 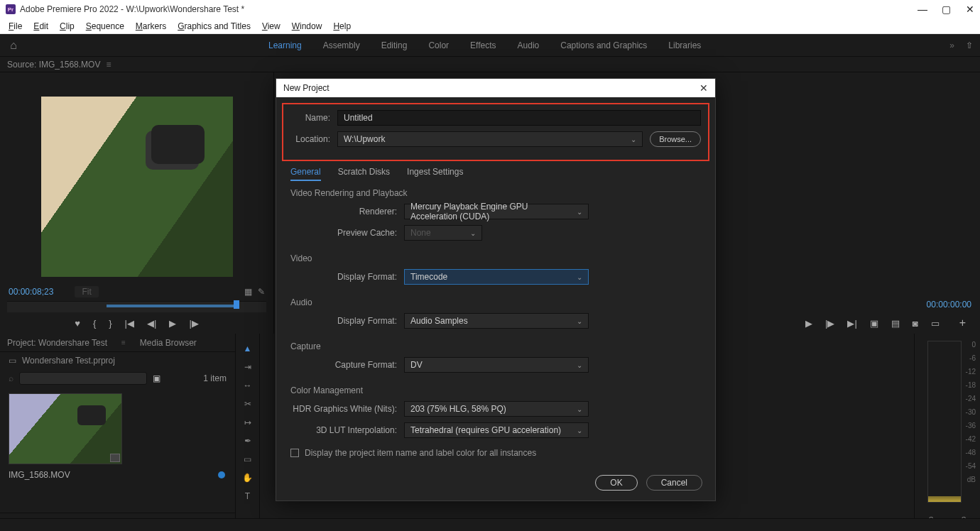 What do you see at coordinates (496, 212) in the screenshot?
I see `renderer-dropdown: Mercury Playback Engine GPU Acceleration…` at bounding box center [496, 212].